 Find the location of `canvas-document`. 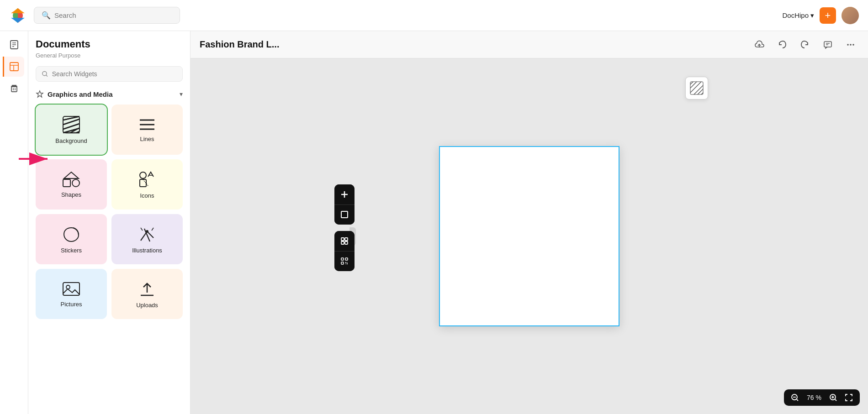

canvas-document is located at coordinates (529, 236).